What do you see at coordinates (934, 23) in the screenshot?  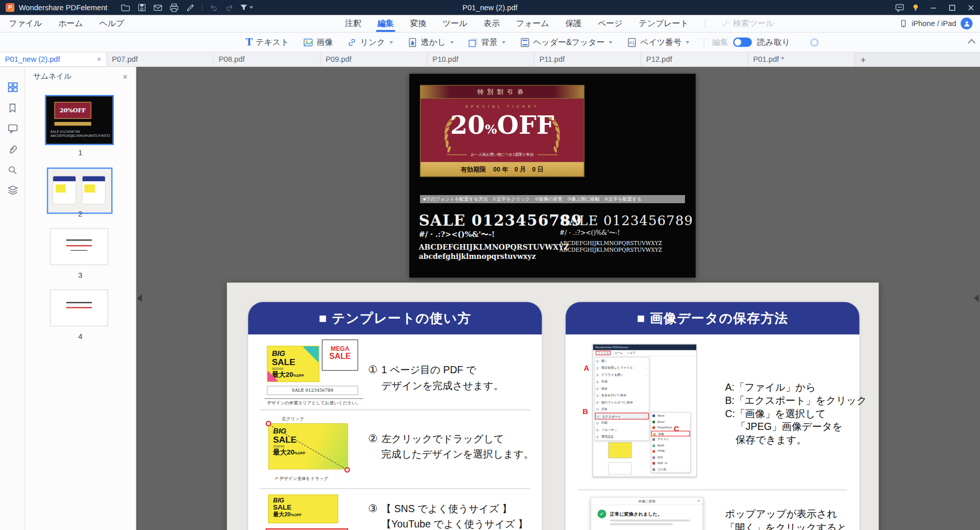 I see `device-label: iPhone / iPad` at bounding box center [934, 23].